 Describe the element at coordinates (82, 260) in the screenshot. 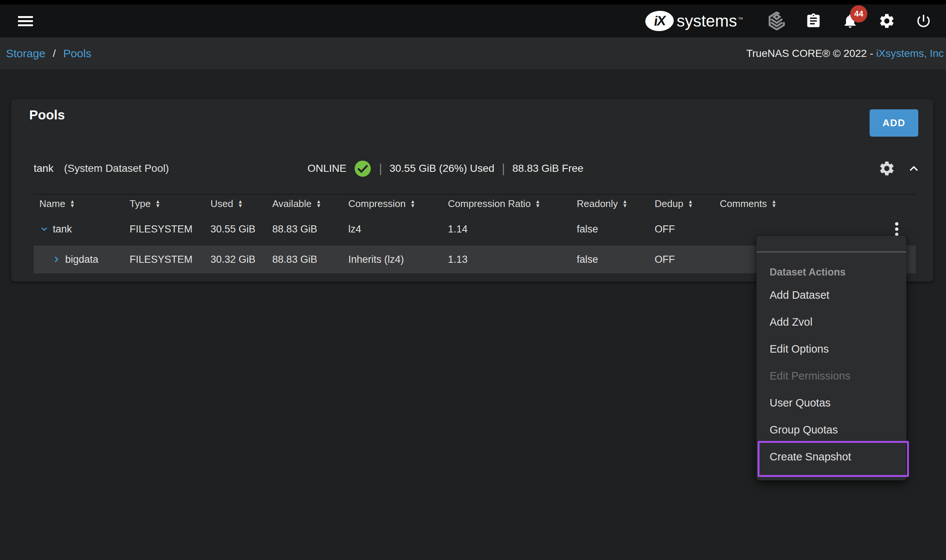

I see `dataset-name: bigdata` at that location.